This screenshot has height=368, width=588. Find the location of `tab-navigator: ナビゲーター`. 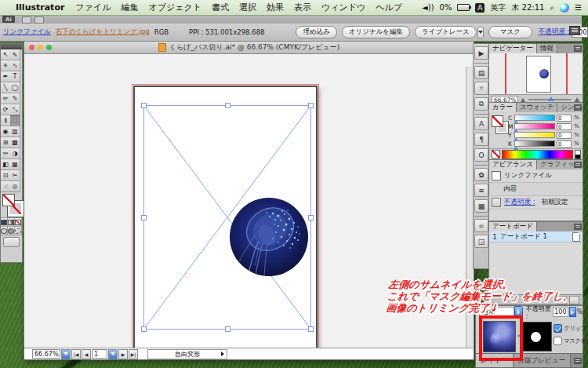

tab-navigator: ナビゲーター is located at coordinates (513, 49).